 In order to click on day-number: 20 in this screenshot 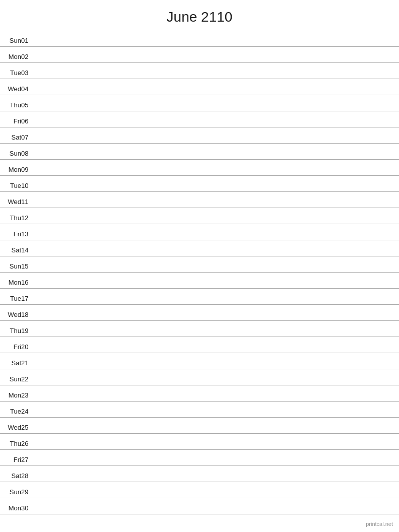, I will do `click(29, 345)`.